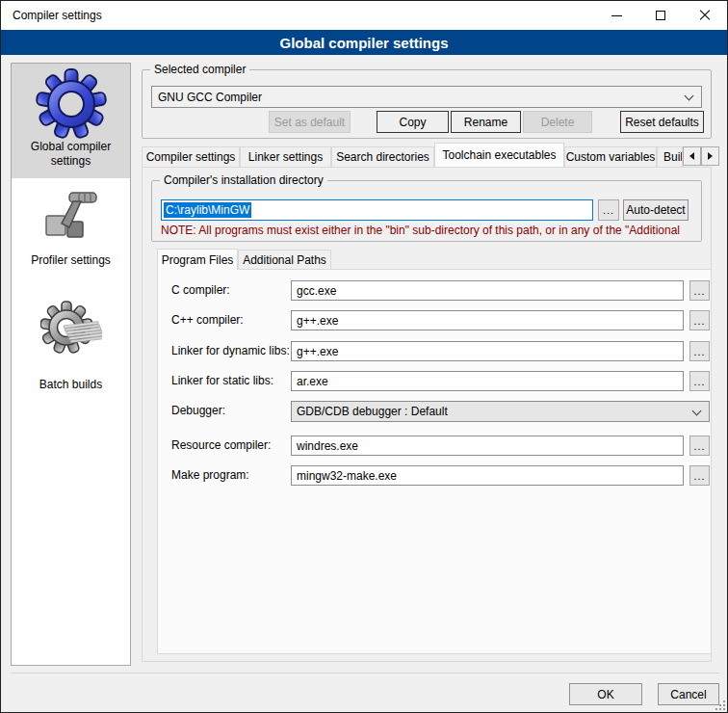 This screenshot has height=713, width=728. I want to click on linker-dynamic-label: Linker for dynamic libs:, so click(231, 351).